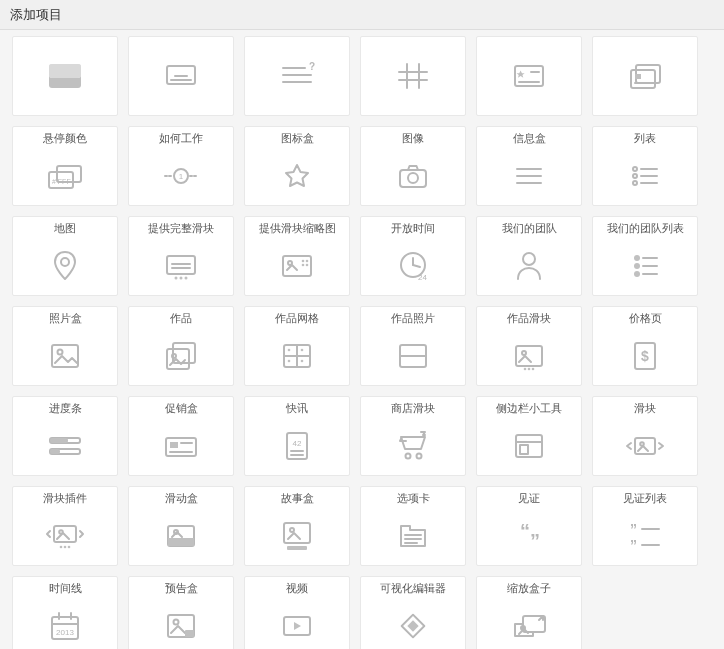 Image resolution: width=724 pixels, height=649 pixels. Describe the element at coordinates (65, 623) in the screenshot. I see `calendar-2013-icon: 2013` at that location.